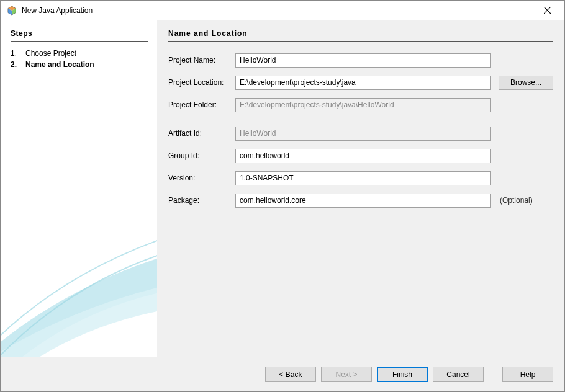 Image resolution: width=565 pixels, height=392 pixels. What do you see at coordinates (363, 105) in the screenshot?
I see `input-project-folder` at bounding box center [363, 105].